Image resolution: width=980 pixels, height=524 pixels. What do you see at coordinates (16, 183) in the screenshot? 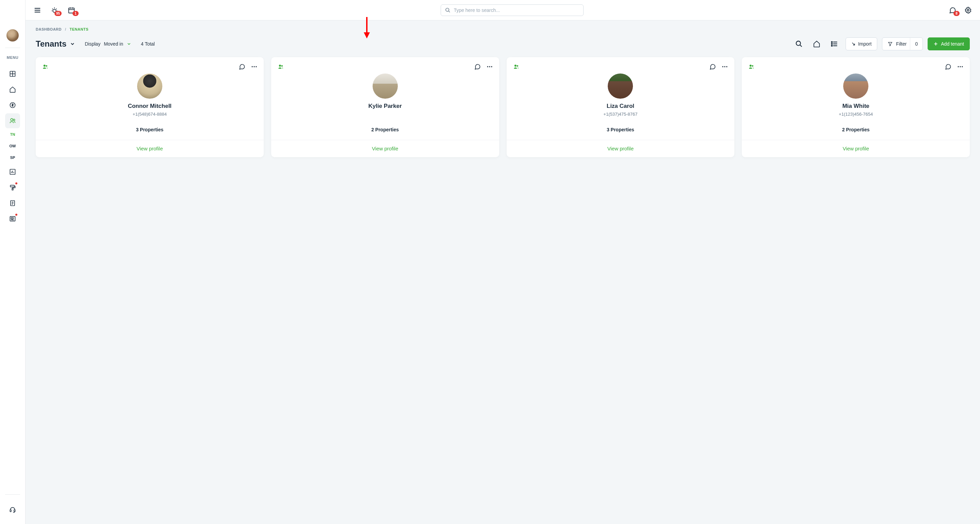
I see `notification-dot-icon` at bounding box center [16, 183].